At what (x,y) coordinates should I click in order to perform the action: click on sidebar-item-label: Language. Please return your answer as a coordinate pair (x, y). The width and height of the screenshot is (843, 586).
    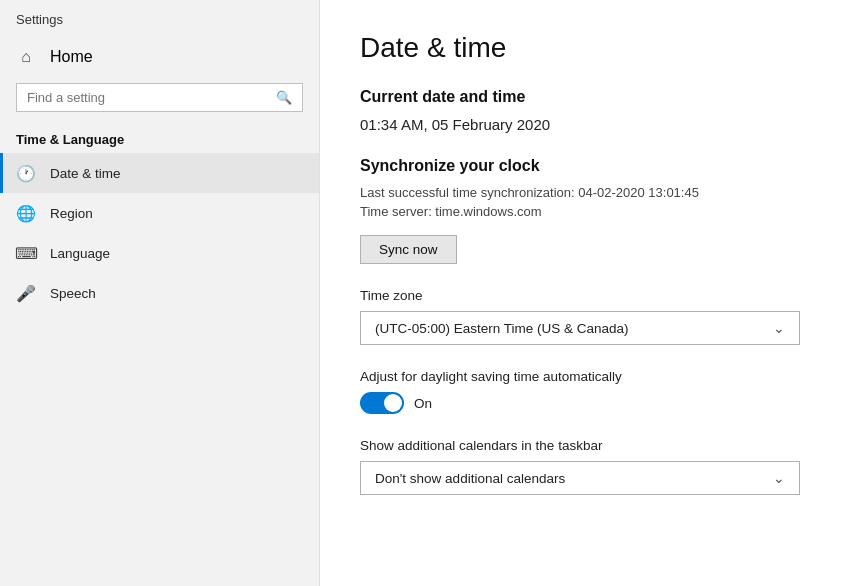
    Looking at the image, I should click on (80, 254).